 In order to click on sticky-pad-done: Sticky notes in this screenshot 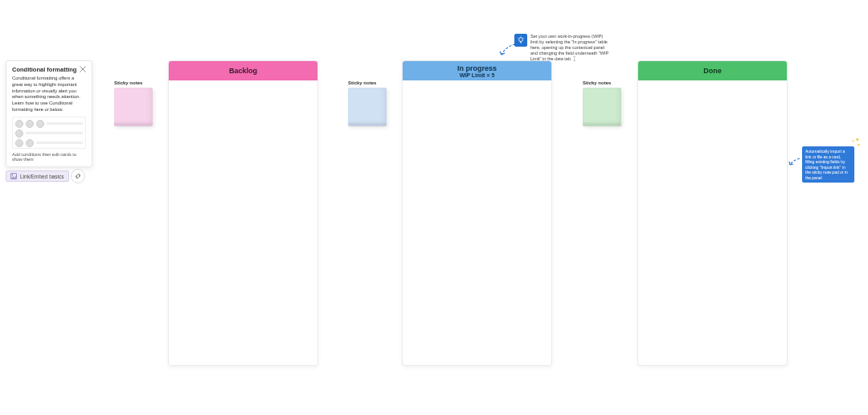, I will do `click(604, 103)`.